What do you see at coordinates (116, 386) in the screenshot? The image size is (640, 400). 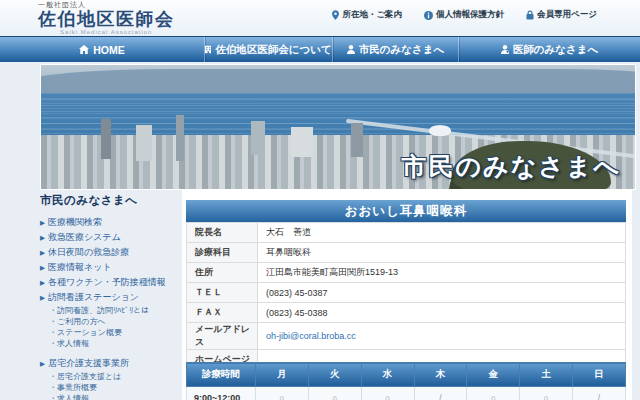 I see `sidebar-subnav-home-care: ・居宅介護支援とは ・事業所概要 ・求人情報` at bounding box center [116, 386].